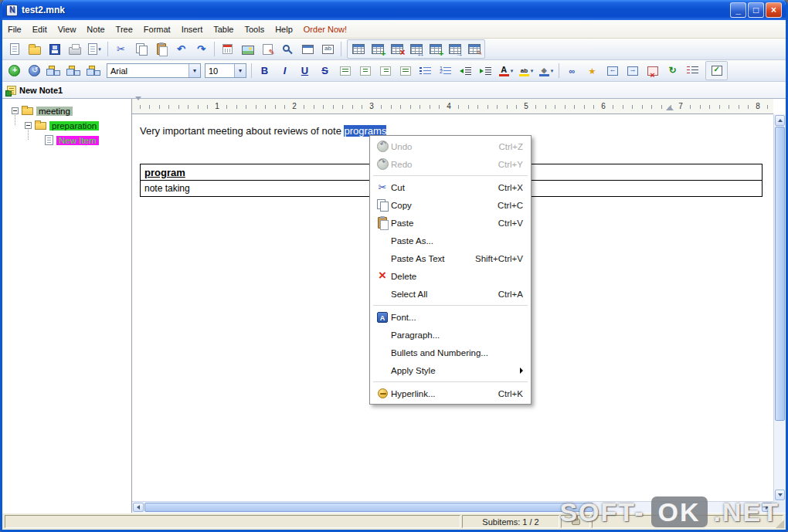  I want to click on open-button, so click(34, 49).